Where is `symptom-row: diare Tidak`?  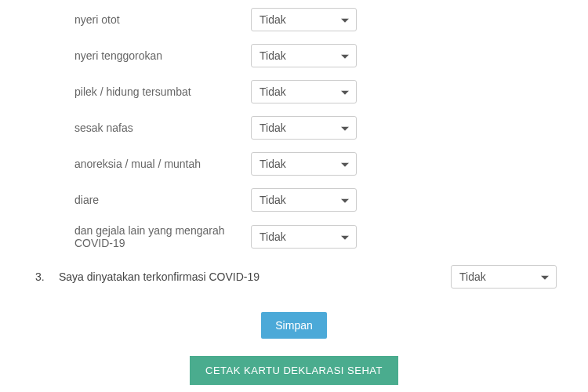
symptom-row: diare Tidak is located at coordinates (294, 200).